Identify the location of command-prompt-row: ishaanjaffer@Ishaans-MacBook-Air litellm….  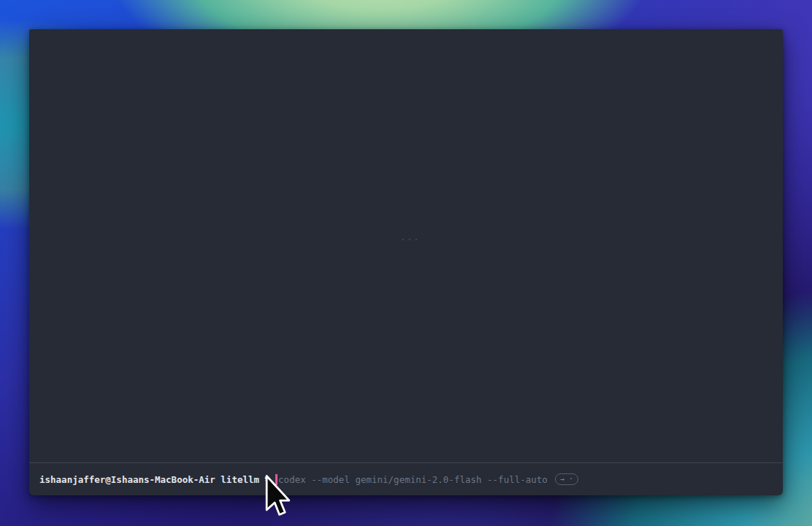
(406, 479).